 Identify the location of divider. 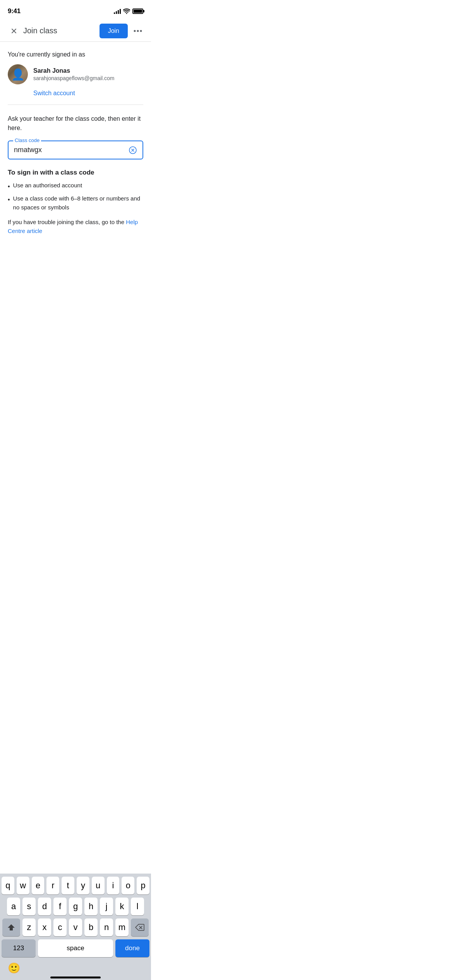
(76, 105).